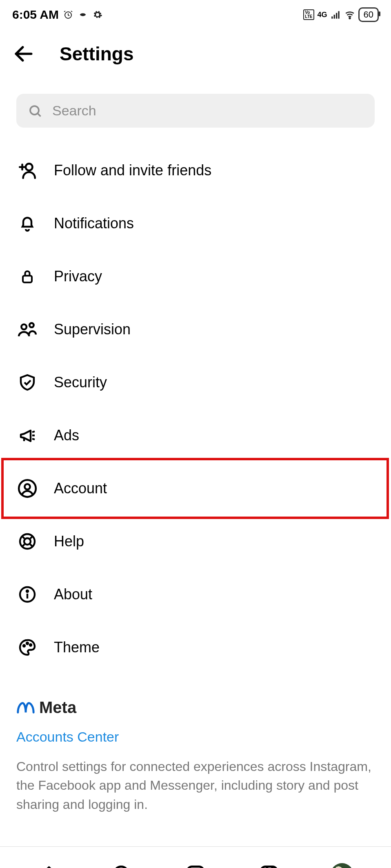 The height and width of the screenshot is (868, 391). What do you see at coordinates (36, 15) in the screenshot?
I see `status-time: 6:05 AM` at bounding box center [36, 15].